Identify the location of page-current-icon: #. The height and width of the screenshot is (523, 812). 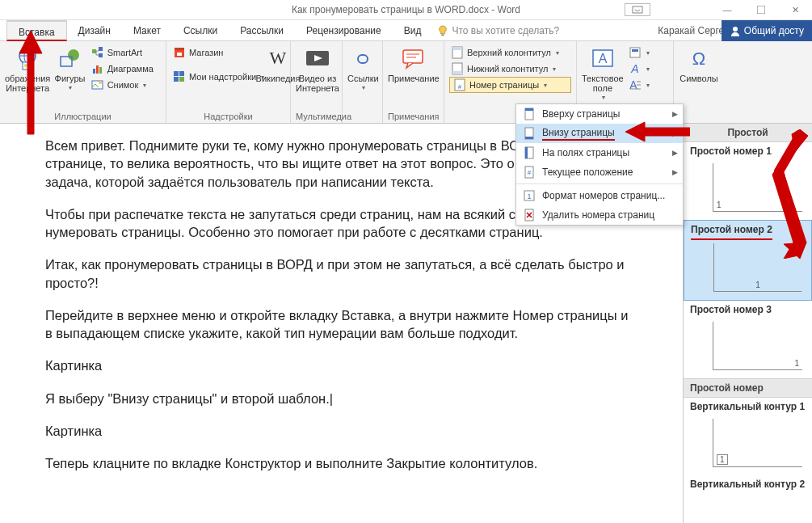
(529, 172).